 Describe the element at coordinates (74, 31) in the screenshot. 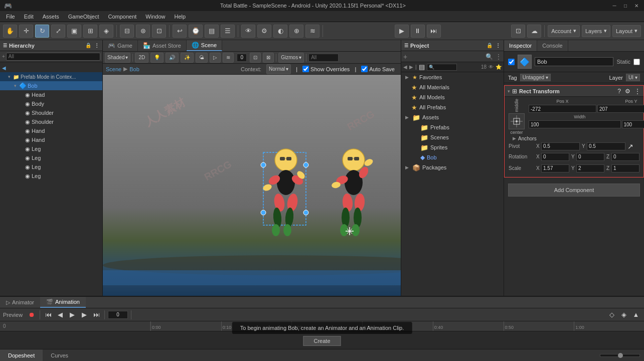

I see `rect-tool: ▣` at that location.